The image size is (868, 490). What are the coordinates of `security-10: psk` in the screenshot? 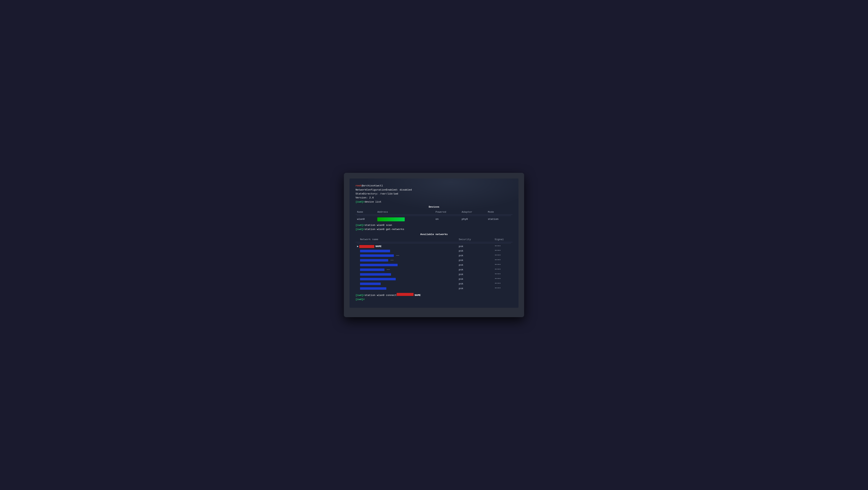 It's located at (475, 289).